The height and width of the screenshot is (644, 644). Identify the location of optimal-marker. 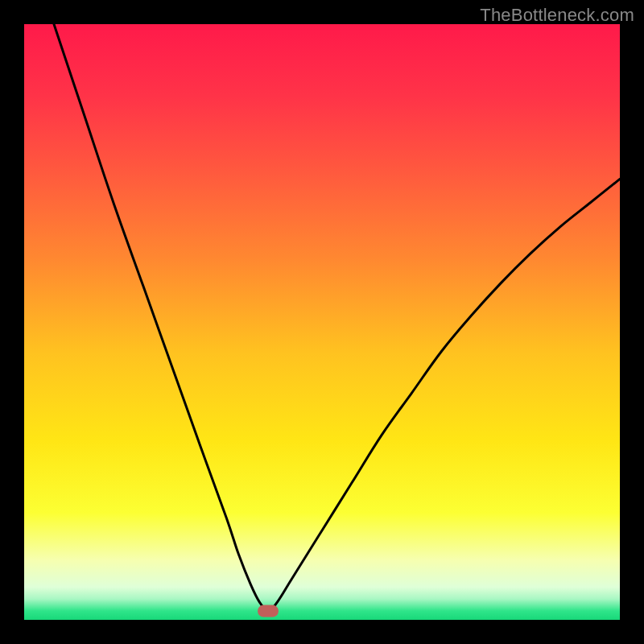
(268, 610).